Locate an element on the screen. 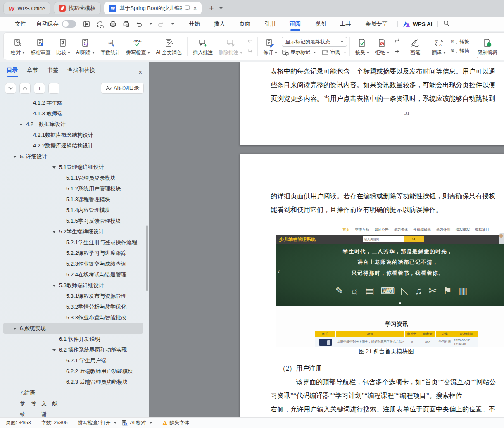  menu-item-5: 审阅 is located at coordinates (295, 24).